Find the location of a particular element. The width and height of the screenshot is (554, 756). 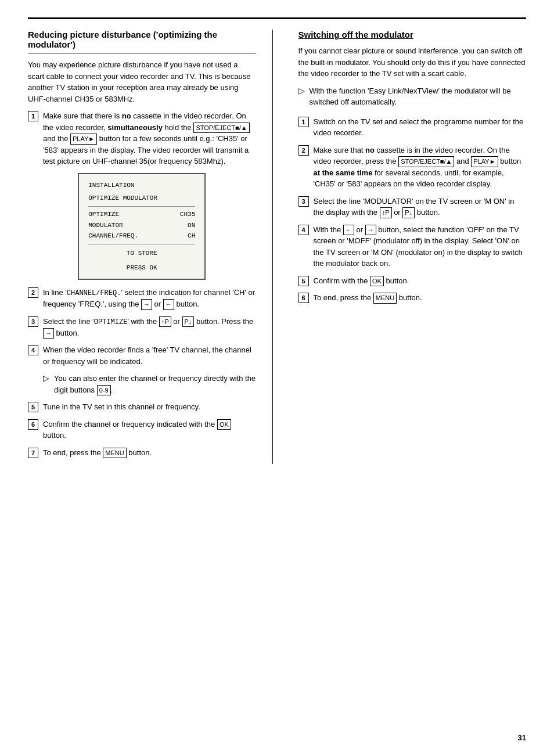

right-step-3-num: 3 is located at coordinates (304, 201).